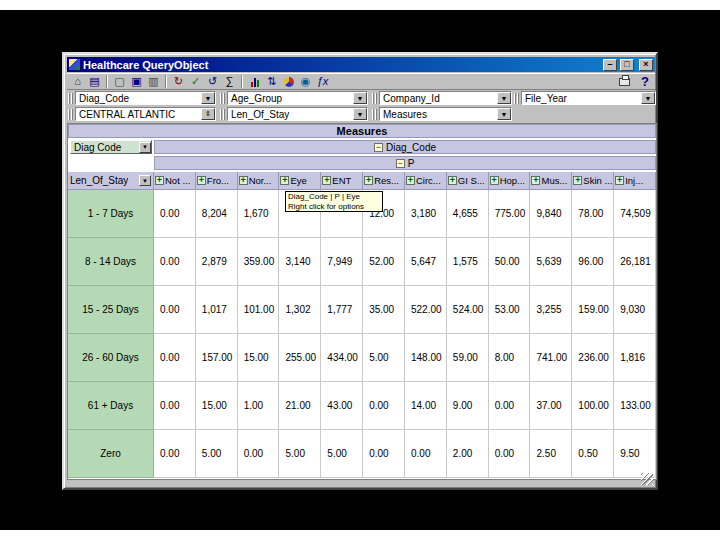  Describe the element at coordinates (405, 163) in the screenshot. I see `page-band: − P` at that location.